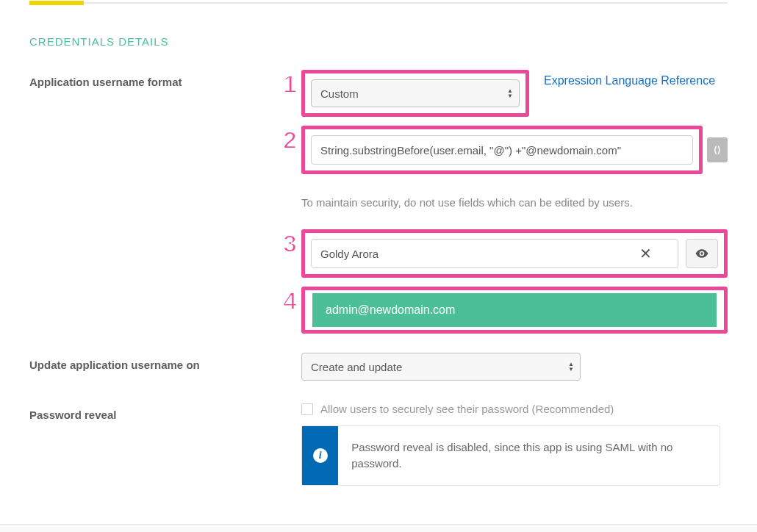 The width and height of the screenshot is (757, 532). What do you see at coordinates (514, 203) in the screenshot?
I see `security-hint: To maintain security, do not use fields …` at bounding box center [514, 203].